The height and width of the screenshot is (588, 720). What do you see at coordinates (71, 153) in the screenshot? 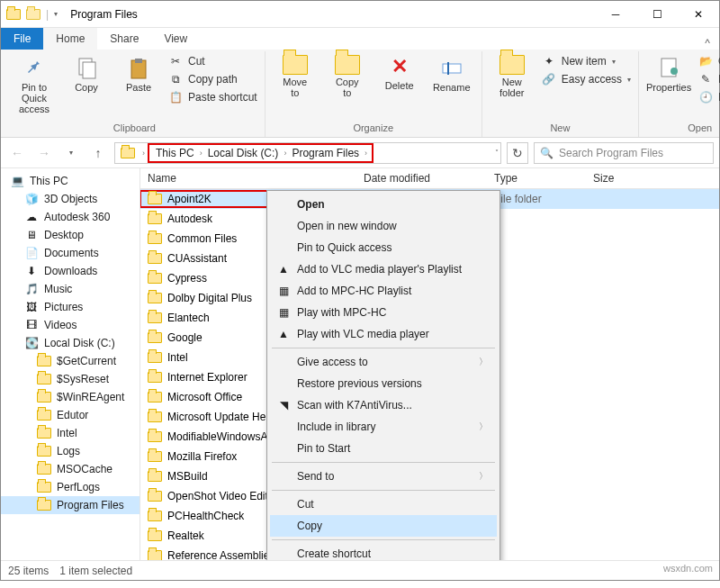
I see `nav-recent-button: ▾` at bounding box center [71, 153].